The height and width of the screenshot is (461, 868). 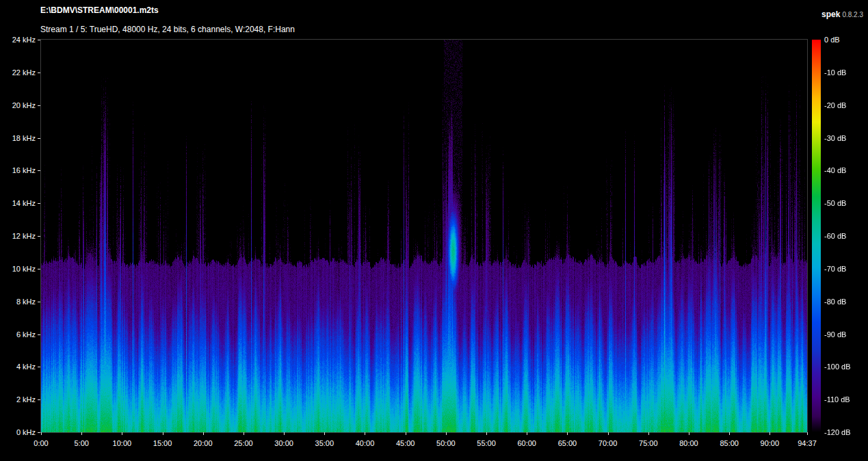 What do you see at coordinates (835, 105) in the screenshot?
I see `legend-tick-label: -20 dB` at bounding box center [835, 105].